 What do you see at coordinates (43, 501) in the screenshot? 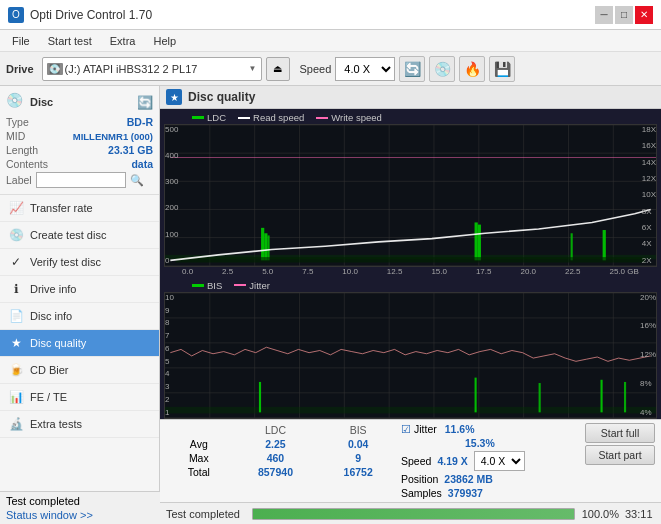
I see `status-text: Test completed` at bounding box center [43, 501].